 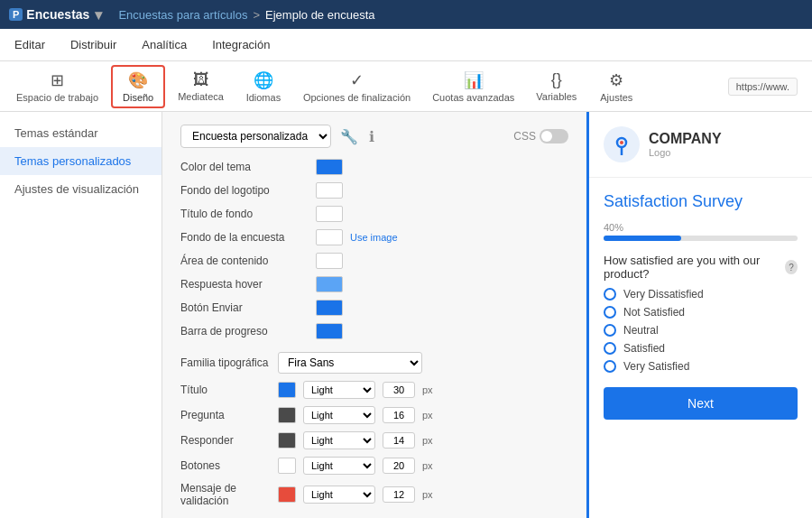 I want to click on color-swatch-fondo-logo, so click(x=329, y=190).